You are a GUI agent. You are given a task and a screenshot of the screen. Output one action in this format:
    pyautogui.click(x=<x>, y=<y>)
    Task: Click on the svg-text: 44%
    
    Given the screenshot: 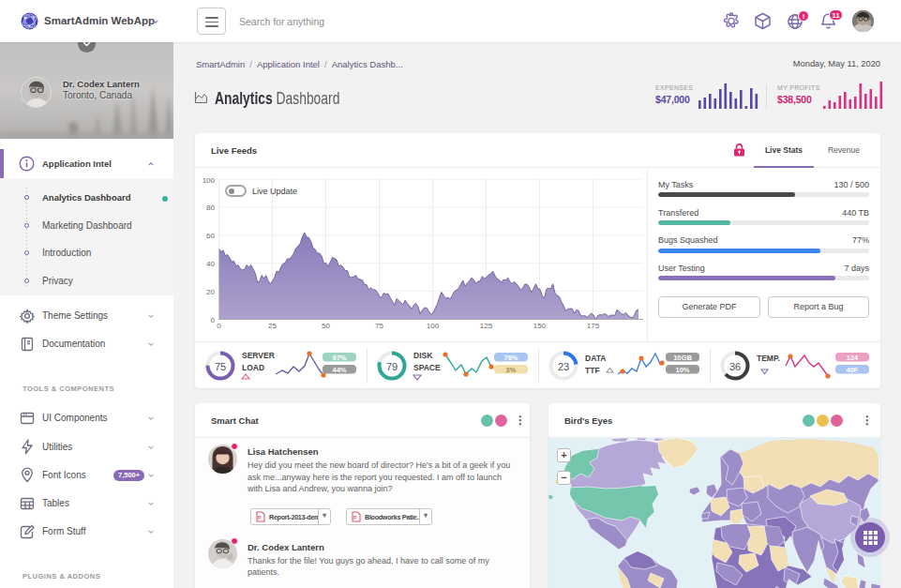 What is the action you would take?
    pyautogui.click(x=339, y=369)
    